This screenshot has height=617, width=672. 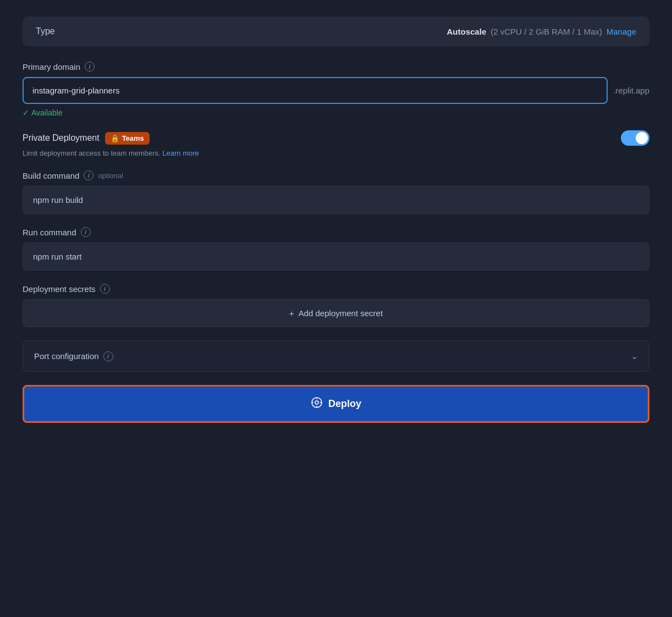 What do you see at coordinates (336, 144) in the screenshot?
I see `private-deployment-section: Private Deployment 🔒 Teams Limit deploym…` at bounding box center [336, 144].